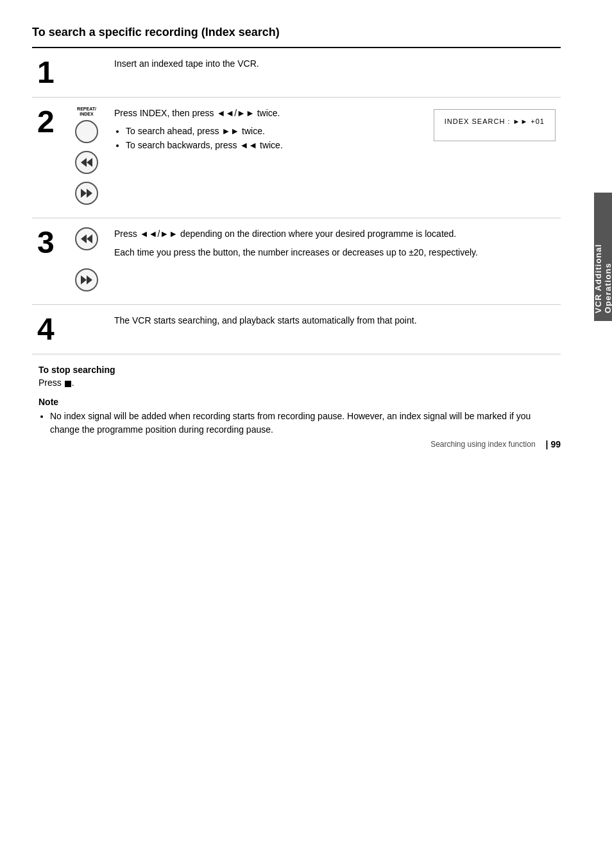 The width and height of the screenshot is (612, 868). Describe the element at coordinates (296, 32) in the screenshot. I see `page-title: To search a specific recording (Index se…` at that location.